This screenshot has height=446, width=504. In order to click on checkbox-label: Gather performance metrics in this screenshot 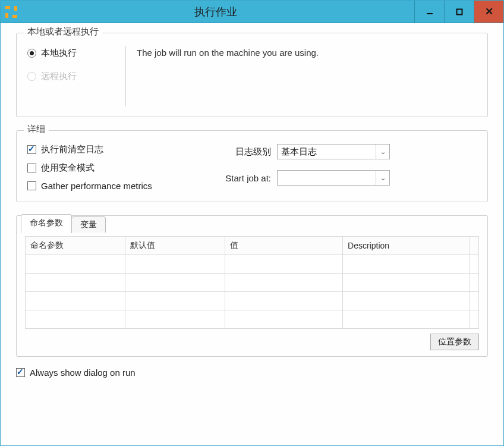, I will do `click(96, 186)`.